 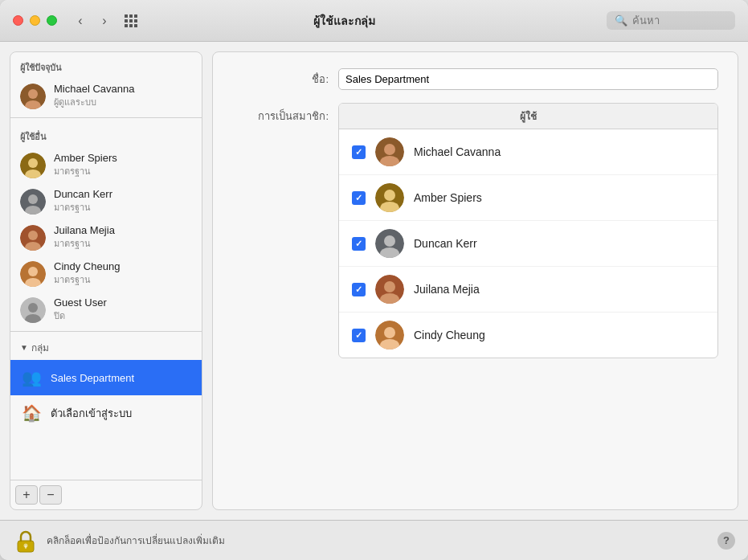 I want to click on member-checkbox-cindy: ✓, so click(x=358, y=336).